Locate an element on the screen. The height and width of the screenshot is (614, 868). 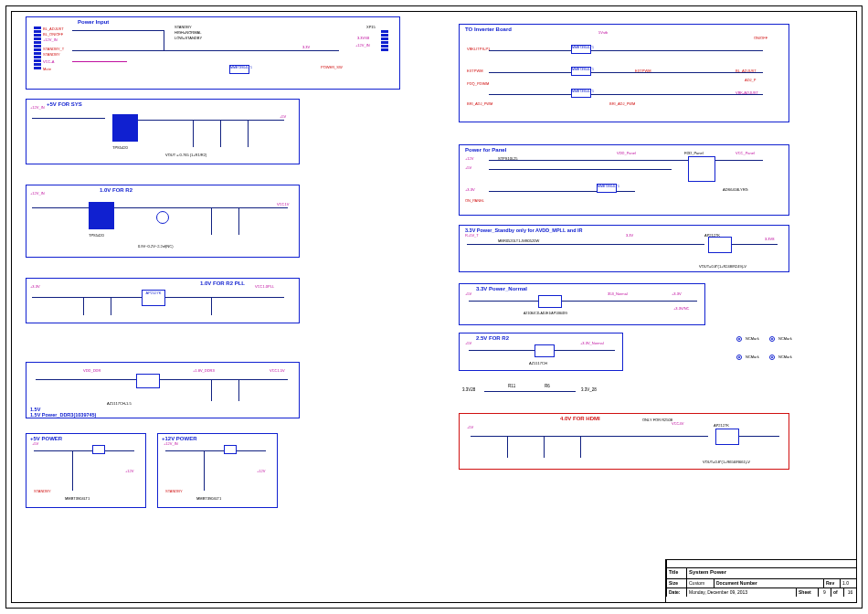
schematic-area: +12V_IN +12V STANDBY MMBT3904LT1 is located at coordinates (217, 471).